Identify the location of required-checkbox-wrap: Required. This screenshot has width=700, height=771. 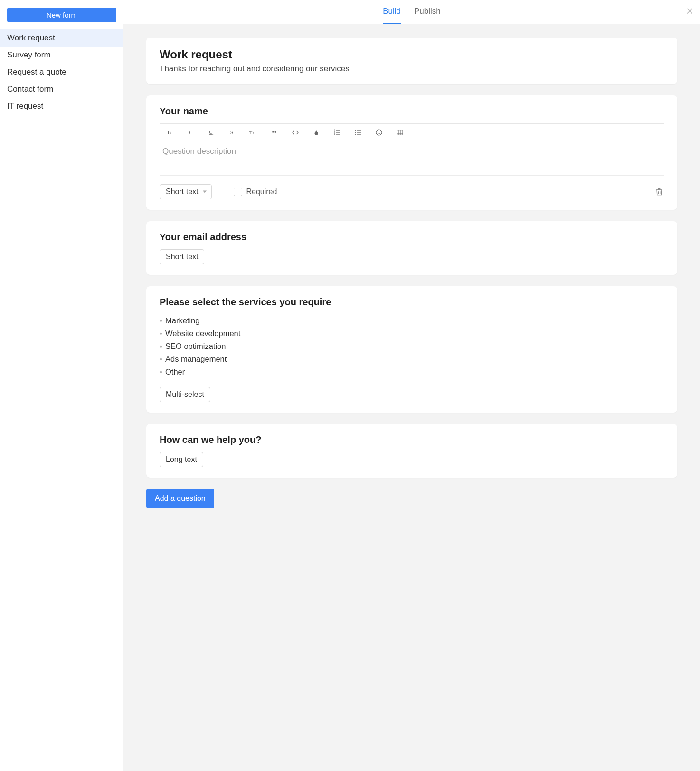
(255, 192).